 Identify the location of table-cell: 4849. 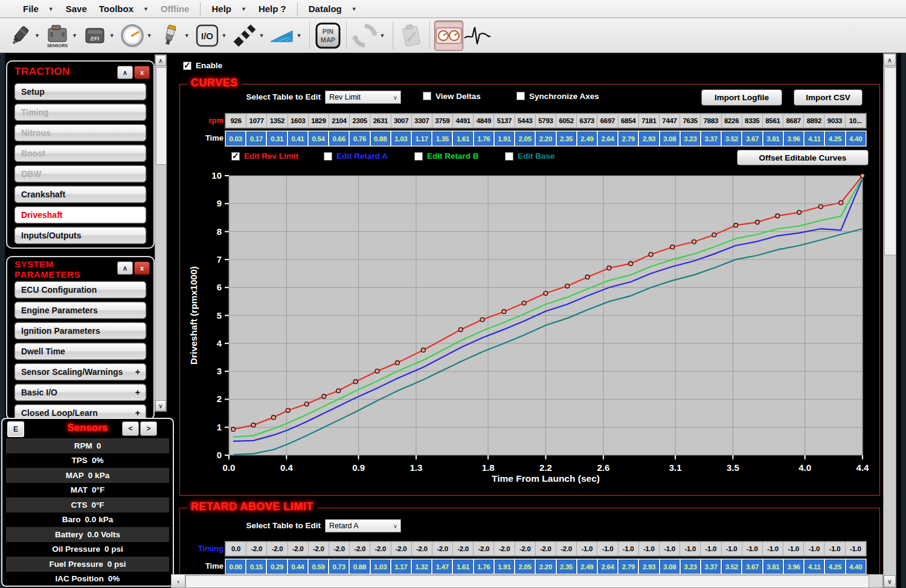
(483, 121).